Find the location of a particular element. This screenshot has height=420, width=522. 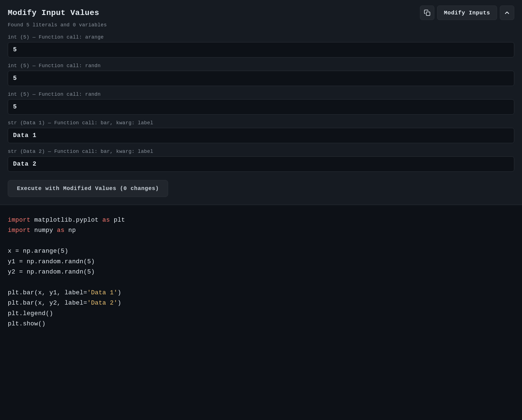

code-line-10: plt.show() is located at coordinates (261, 324).